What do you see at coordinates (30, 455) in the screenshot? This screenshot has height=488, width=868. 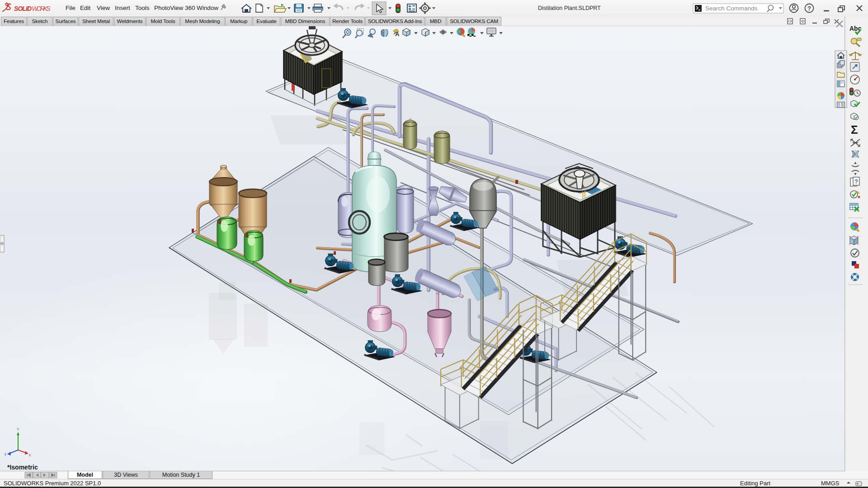 I see `svg-text: x` at bounding box center [30, 455].